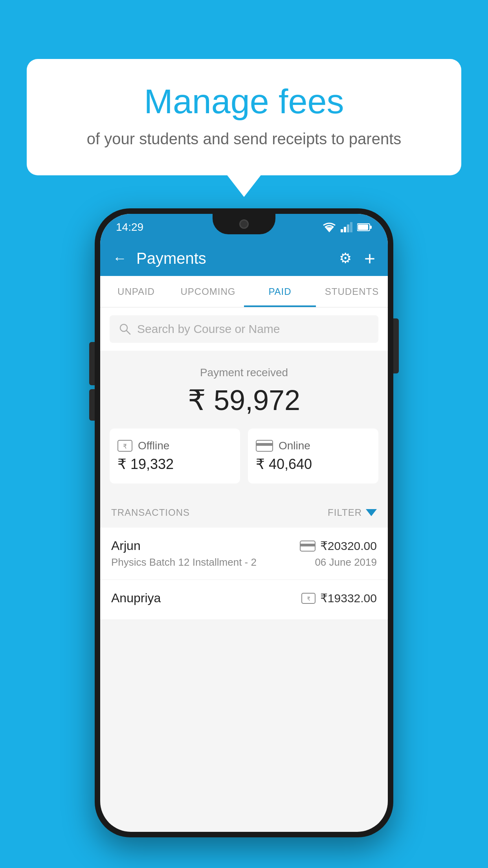 This screenshot has width=488, height=868. Describe the element at coordinates (308, 598) in the screenshot. I see `offline-payment-icon: ₹` at that location.